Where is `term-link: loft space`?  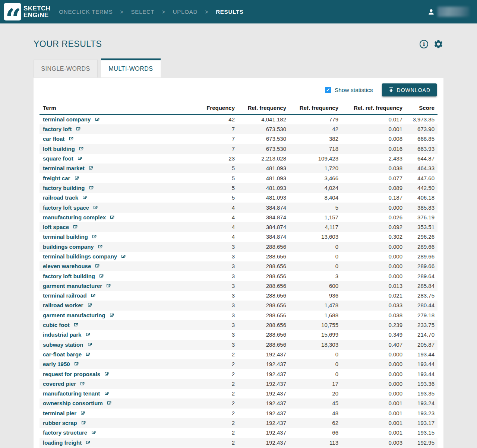
term-link: loft space is located at coordinates (116, 227).